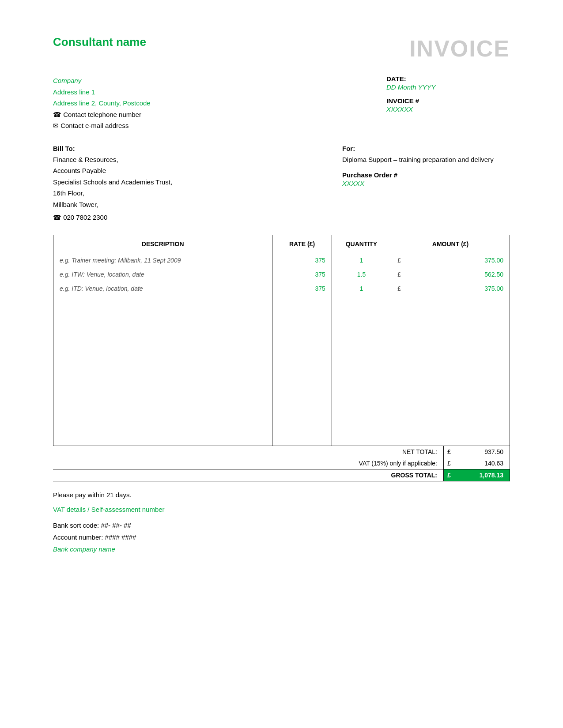 The height and width of the screenshot is (728, 563). What do you see at coordinates (124, 182) in the screenshot?
I see `bill-to-content: Finance & Resources, Accounts Payable Sp…` at bounding box center [124, 182].